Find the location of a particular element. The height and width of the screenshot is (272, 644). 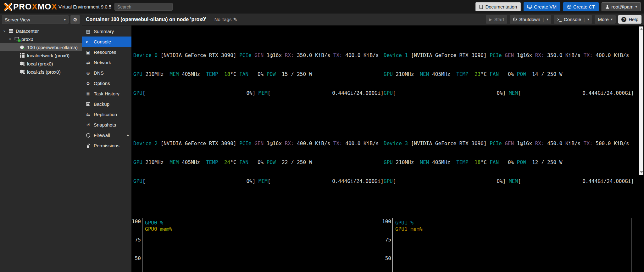

resource-tree: ∨ Datacenter ∨ ✓ prox0 100 (openwebui-ol… is located at coordinates (41, 51).